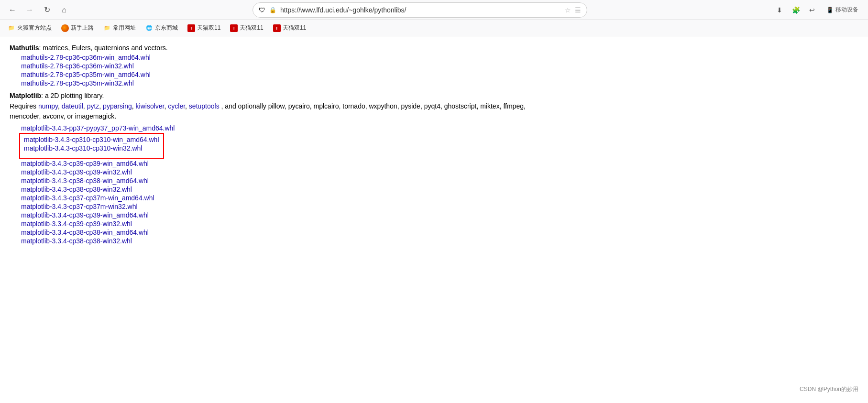 The image size is (868, 403). I want to click on extensions-button: 🧩, so click(796, 10).